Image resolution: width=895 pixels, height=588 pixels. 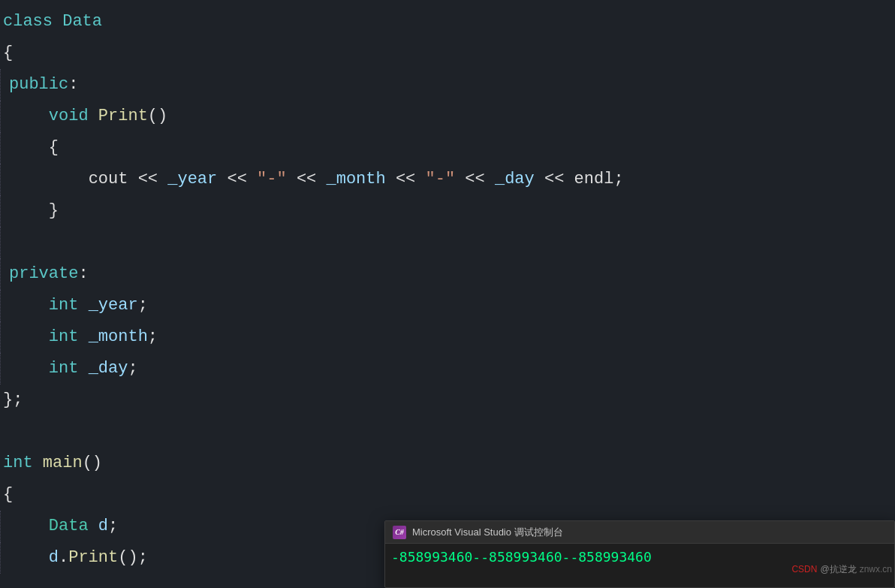 I want to click on code-line-private: private:, so click(x=448, y=274).